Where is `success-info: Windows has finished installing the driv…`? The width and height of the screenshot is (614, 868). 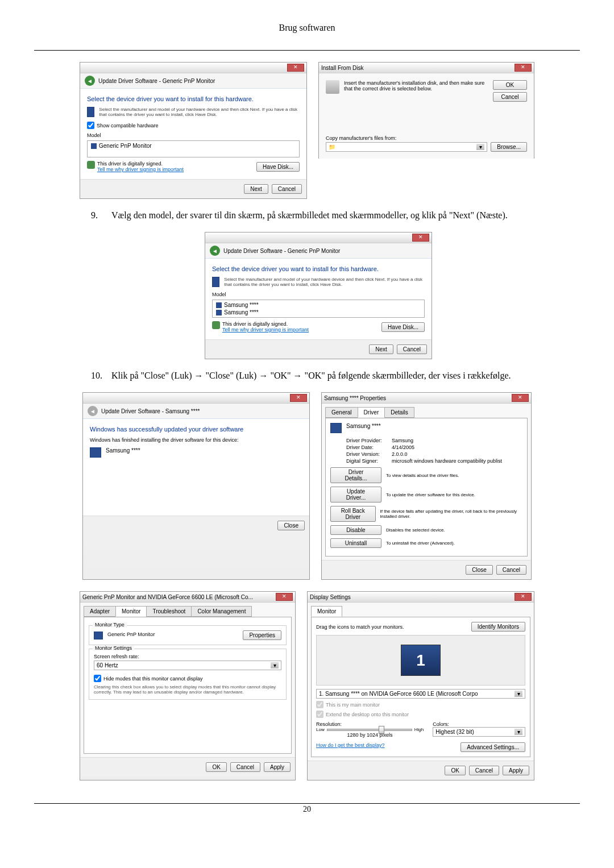
success-info: Windows has finished installing the driv… is located at coordinates (196, 440).